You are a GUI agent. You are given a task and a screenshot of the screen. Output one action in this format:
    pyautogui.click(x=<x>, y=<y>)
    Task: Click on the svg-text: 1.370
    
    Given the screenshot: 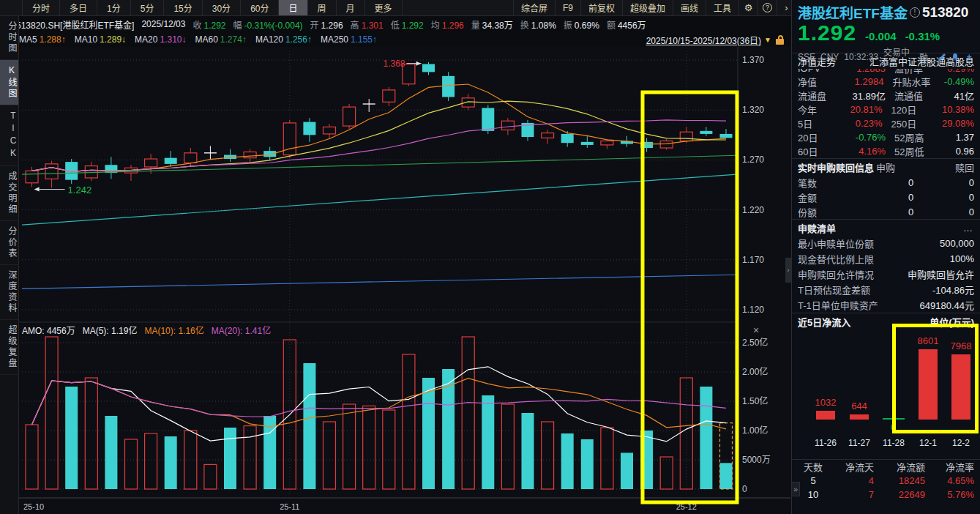 What is the action you would take?
    pyautogui.click(x=753, y=60)
    